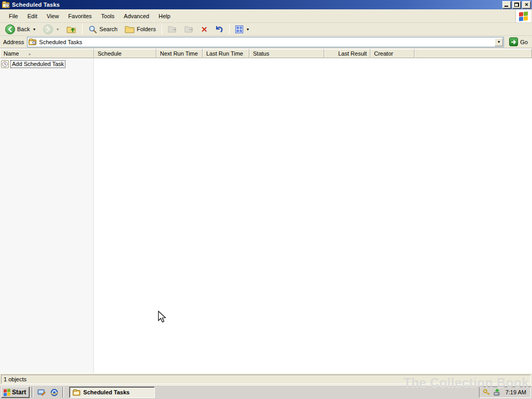 The width and height of the screenshot is (532, 399). Describe the element at coordinates (242, 29) in the screenshot. I see `views-button: ▼` at that location.